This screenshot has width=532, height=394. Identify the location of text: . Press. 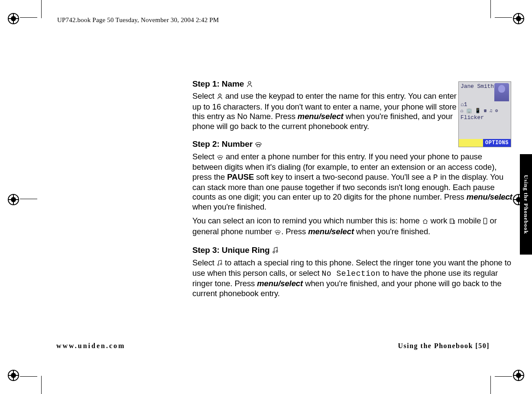
(295, 231).